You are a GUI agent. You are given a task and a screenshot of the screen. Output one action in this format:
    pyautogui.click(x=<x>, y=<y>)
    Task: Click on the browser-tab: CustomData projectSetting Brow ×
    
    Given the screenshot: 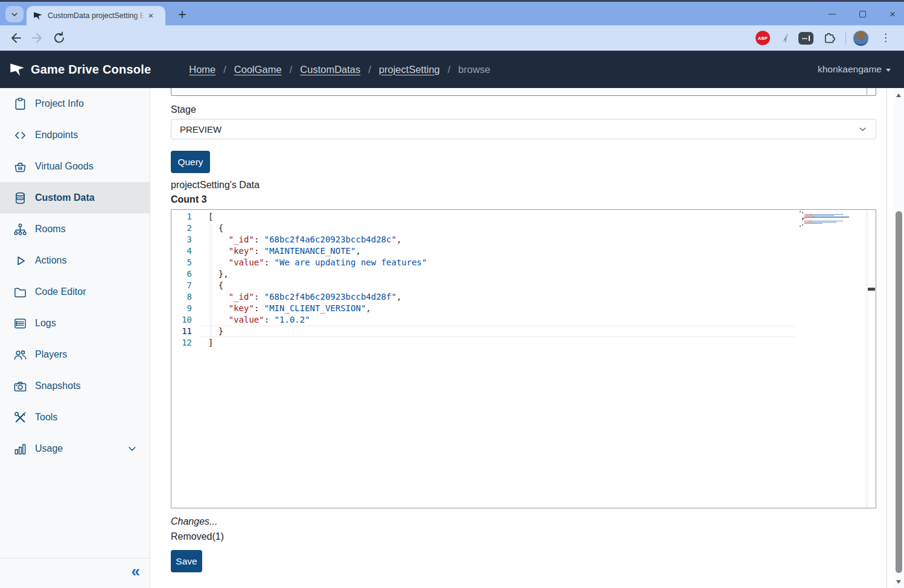 What is the action you would take?
    pyautogui.click(x=96, y=16)
    